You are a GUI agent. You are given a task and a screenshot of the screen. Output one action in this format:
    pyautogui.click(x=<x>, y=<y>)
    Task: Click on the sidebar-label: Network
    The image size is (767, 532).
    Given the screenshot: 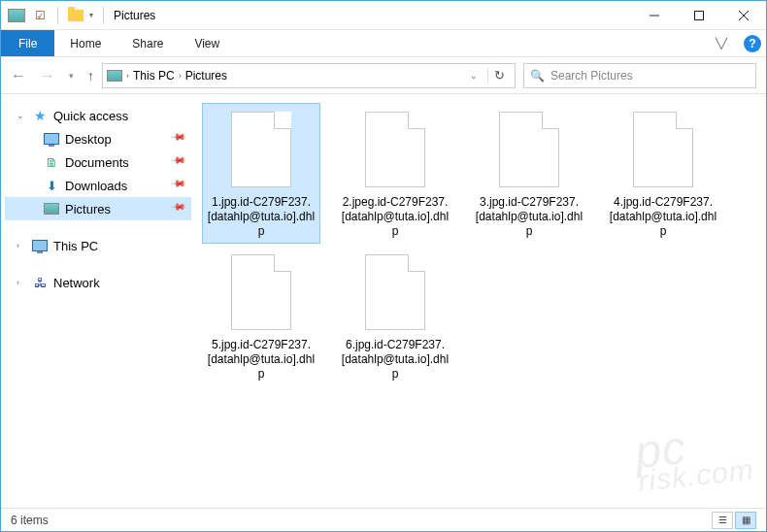 What is the action you would take?
    pyautogui.click(x=77, y=283)
    